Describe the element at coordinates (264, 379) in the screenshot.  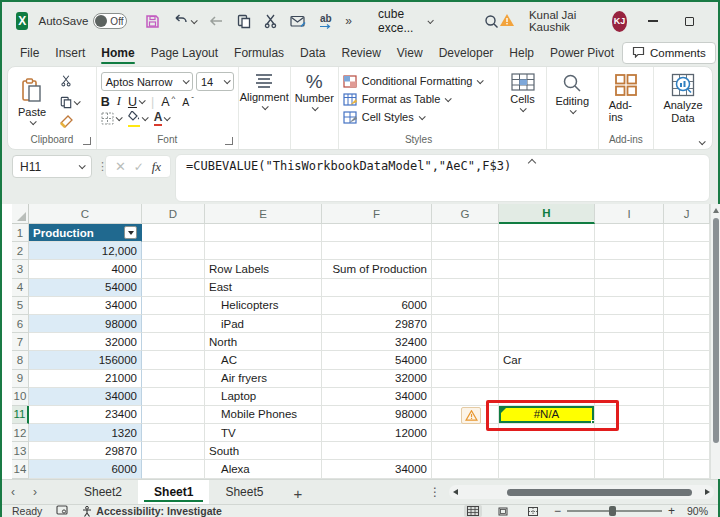
I see `cell-e9: Air fryers` at that location.